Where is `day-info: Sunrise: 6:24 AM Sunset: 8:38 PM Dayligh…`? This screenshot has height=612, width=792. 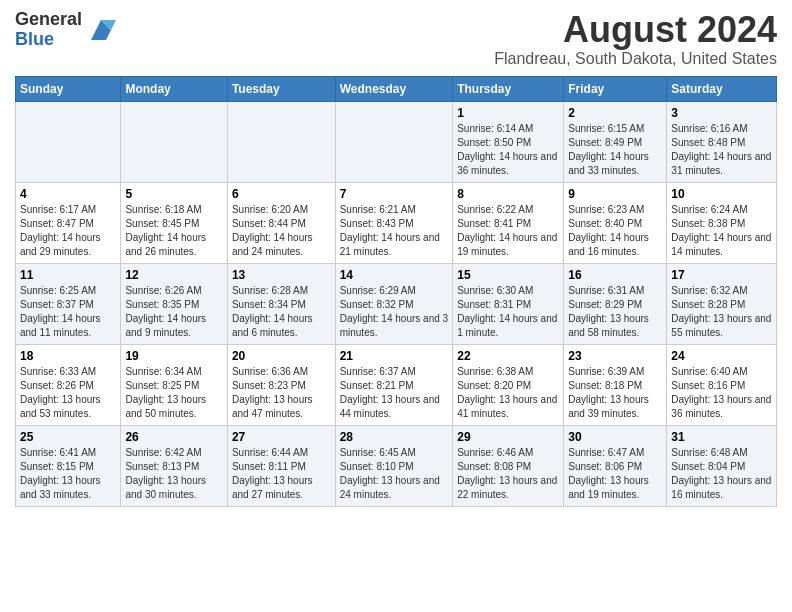
day-info: Sunrise: 6:24 AM Sunset: 8:38 PM Dayligh… is located at coordinates (722, 231).